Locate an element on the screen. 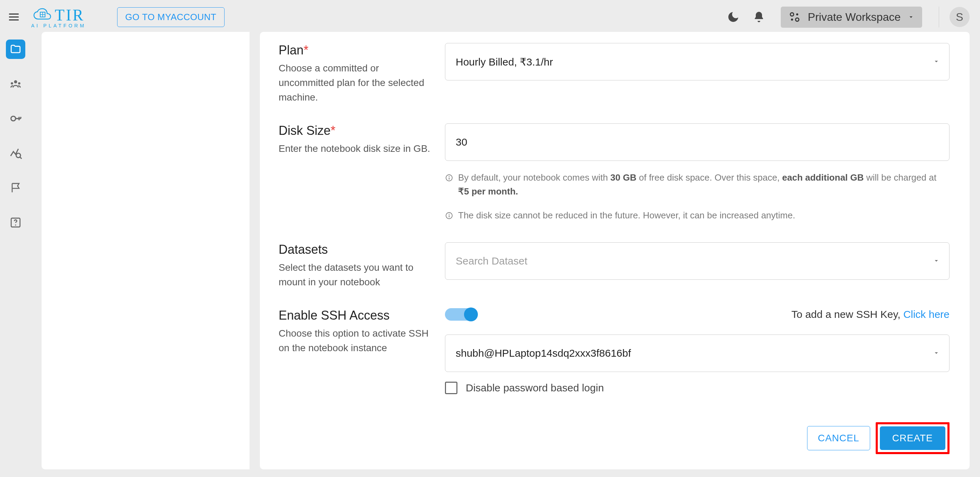 The image size is (980, 477). plan-label: Plan* is located at coordinates (355, 50).